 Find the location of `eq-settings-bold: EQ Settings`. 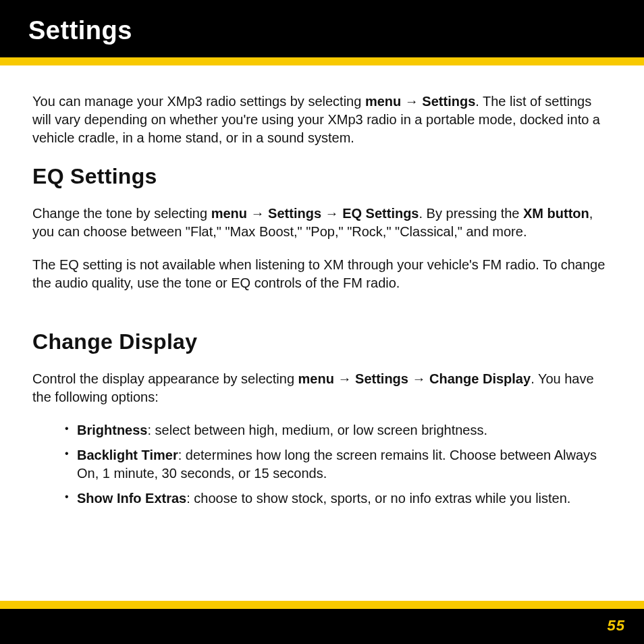

eq-settings-bold: EQ Settings is located at coordinates (381, 213).